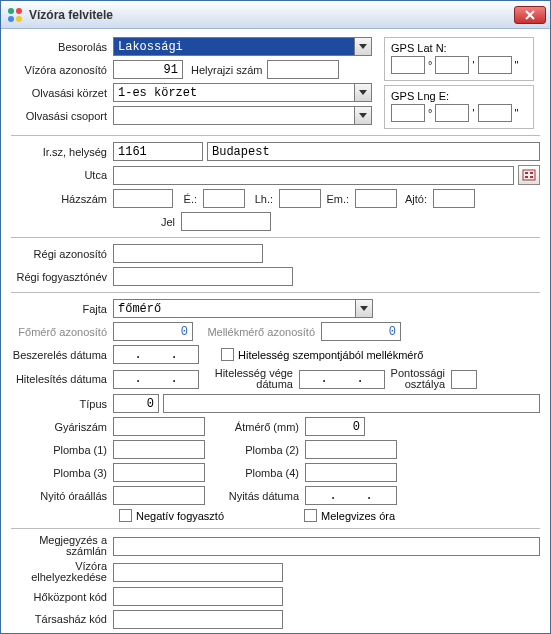 This screenshot has width=551, height=634. I want to click on besorolas-select: Lakossági, so click(242, 46).